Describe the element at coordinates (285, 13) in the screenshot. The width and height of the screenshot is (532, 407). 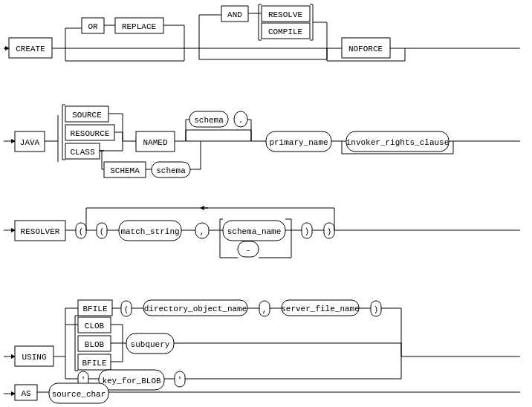
I see `resolve-node: RESOLVE` at that location.